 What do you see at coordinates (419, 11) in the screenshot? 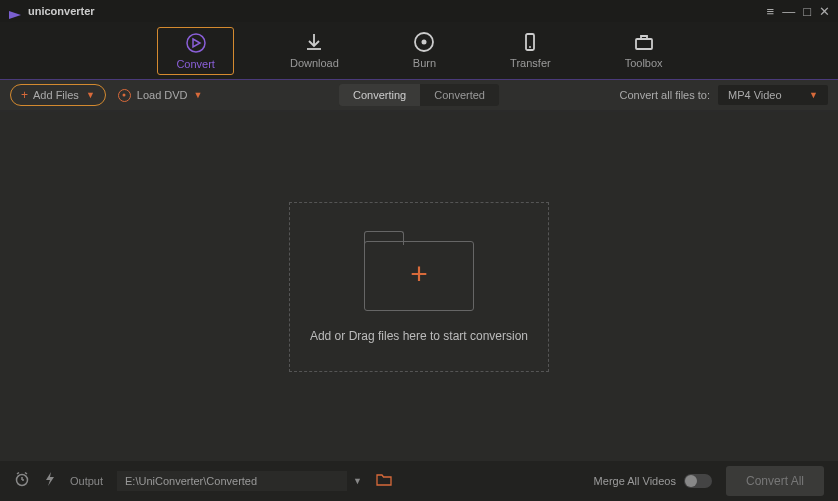
I see `titlebar: uniconverter ≡ — □ ✕` at bounding box center [419, 11].